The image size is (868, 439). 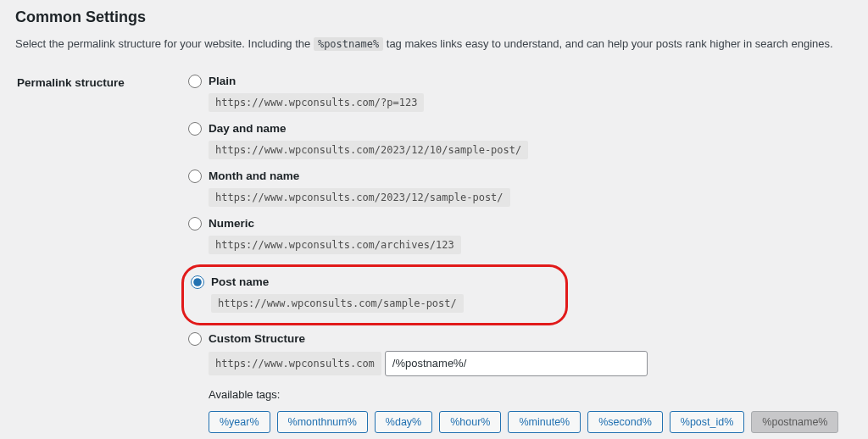 What do you see at coordinates (368, 150) in the screenshot?
I see `day-name-url-example: https://www.wpconsults.com/2023/12/10/sa…` at bounding box center [368, 150].